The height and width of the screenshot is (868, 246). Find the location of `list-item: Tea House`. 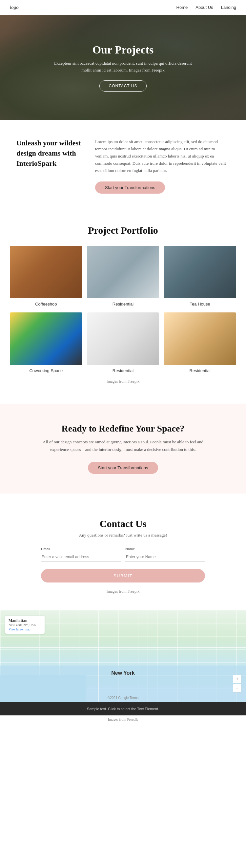

list-item: Tea House is located at coordinates (200, 277).